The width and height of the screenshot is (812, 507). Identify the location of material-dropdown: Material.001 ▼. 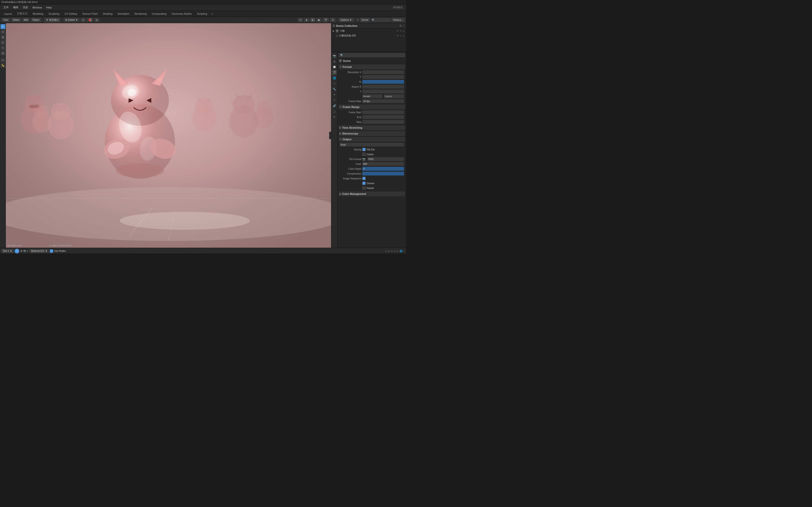
(39, 251).